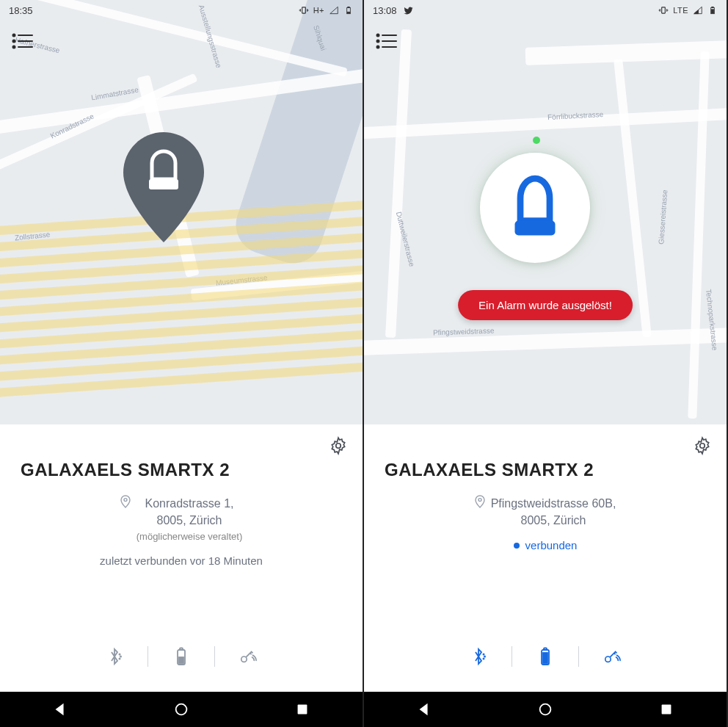 This screenshot has width=728, height=727. Describe the element at coordinates (536, 140) in the screenshot. I see `location-indicator-dot` at that location.